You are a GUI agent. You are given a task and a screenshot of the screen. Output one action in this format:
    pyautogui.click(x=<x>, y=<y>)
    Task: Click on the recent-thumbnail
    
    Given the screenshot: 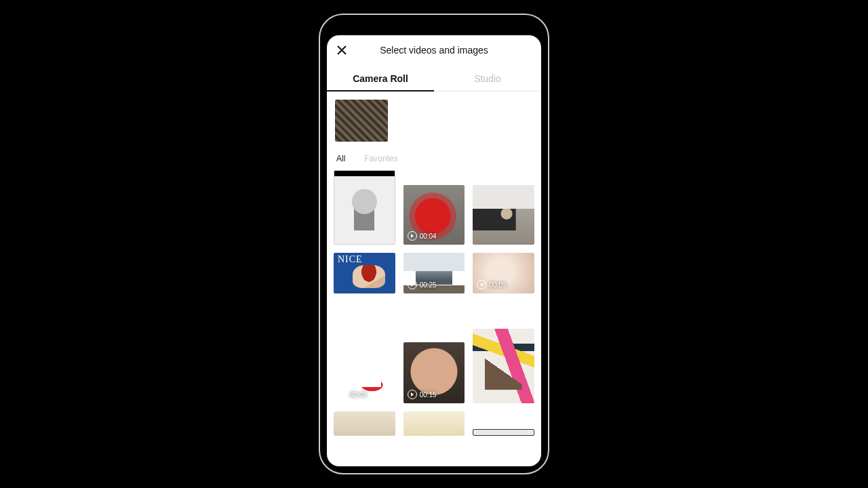 What is the action you would take?
    pyautogui.click(x=361, y=121)
    